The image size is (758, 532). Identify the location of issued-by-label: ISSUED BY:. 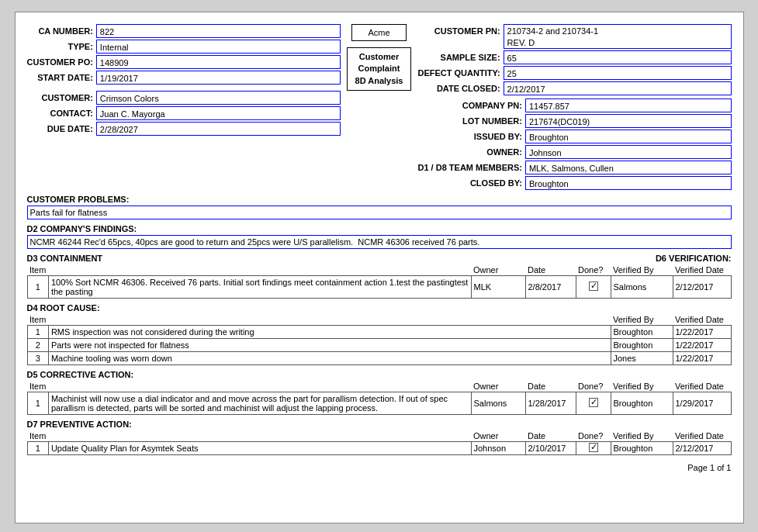
(469, 136).